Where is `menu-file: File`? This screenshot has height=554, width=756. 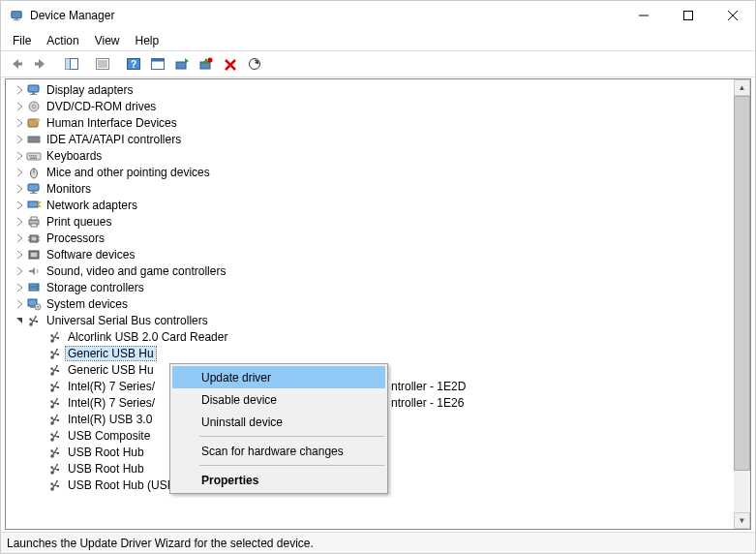 menu-file: File is located at coordinates (21, 41).